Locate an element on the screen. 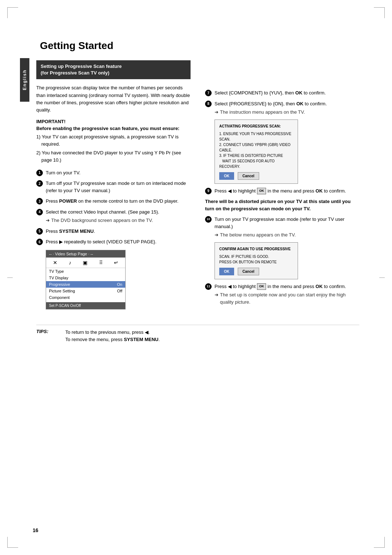 The width and height of the screenshot is (392, 555). arrow-note-text-11: The set up is complete now and you can s… is located at coordinates (290, 299).